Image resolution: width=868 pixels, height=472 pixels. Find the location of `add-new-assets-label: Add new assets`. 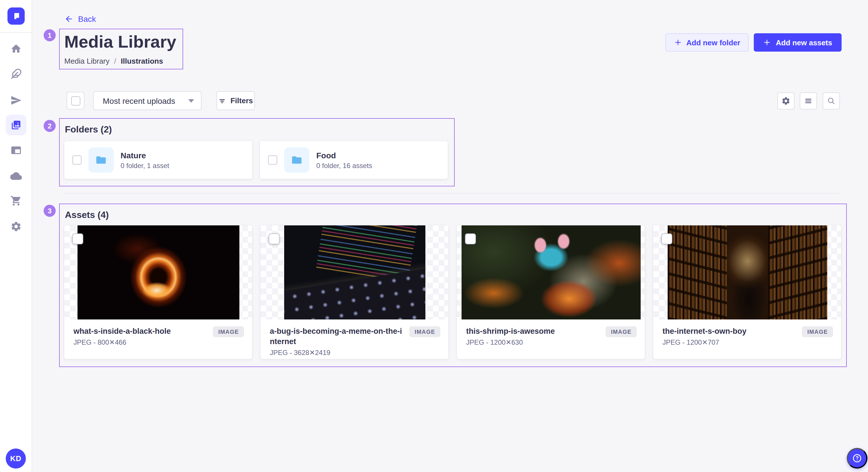

add-new-assets-label: Add new assets is located at coordinates (804, 42).